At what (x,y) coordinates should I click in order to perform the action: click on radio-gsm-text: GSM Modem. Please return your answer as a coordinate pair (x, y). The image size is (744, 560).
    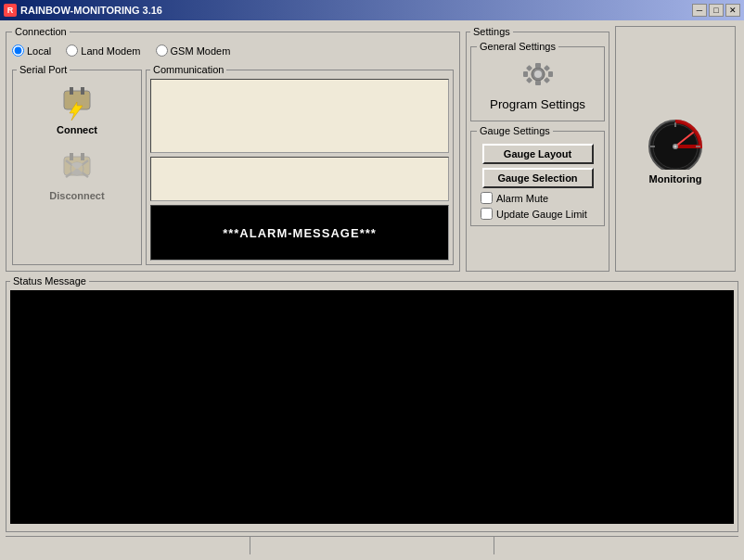
    Looking at the image, I should click on (200, 51).